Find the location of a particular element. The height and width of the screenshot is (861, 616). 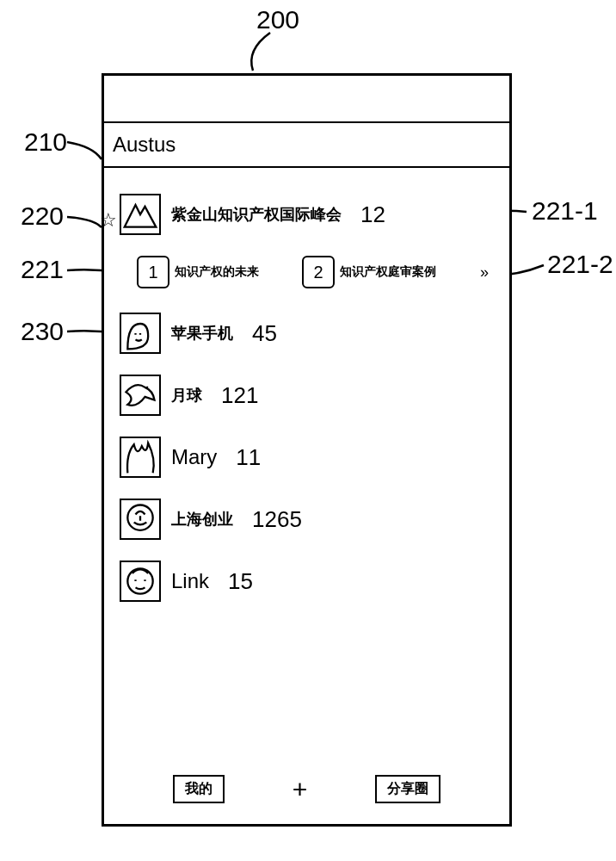

flame-icon is located at coordinates (140, 457).